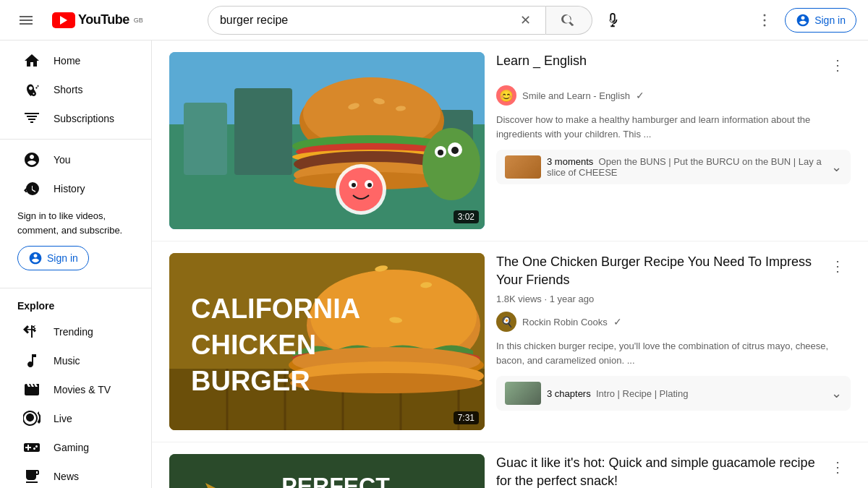 The height and width of the screenshot is (488, 868). Describe the element at coordinates (75, 390) in the screenshot. I see `sidebar-item-movies: Movies & TV` at that location.